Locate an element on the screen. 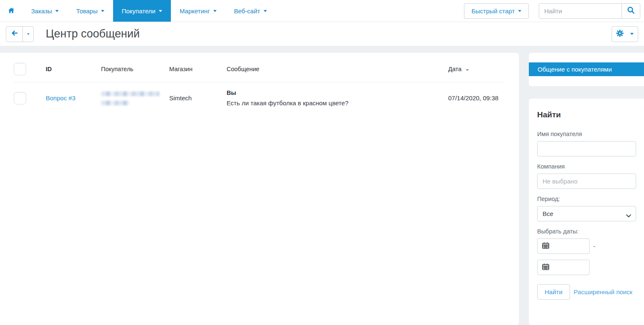 This screenshot has height=325, width=644. right-sidebar: Общение с покупателями Найти Имя покупат… is located at coordinates (586, 189).